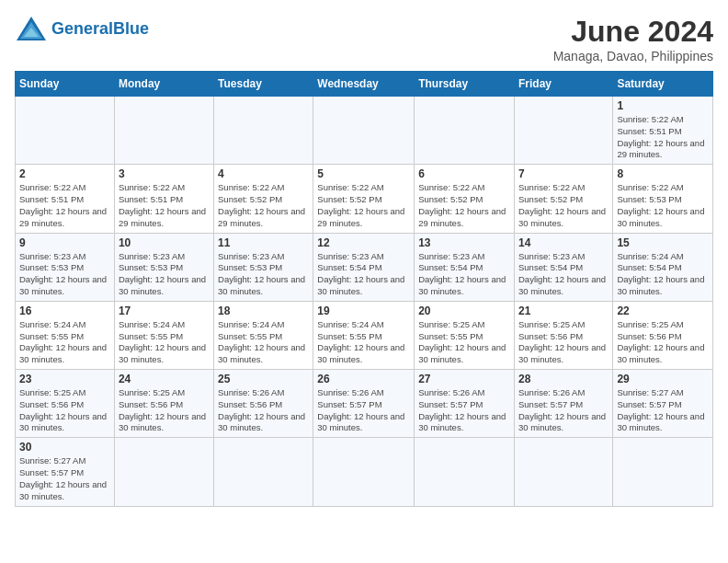 Image resolution: width=728 pixels, height=563 pixels. Describe the element at coordinates (100, 29) in the screenshot. I see `logo-text: GeneralBlue` at that location.